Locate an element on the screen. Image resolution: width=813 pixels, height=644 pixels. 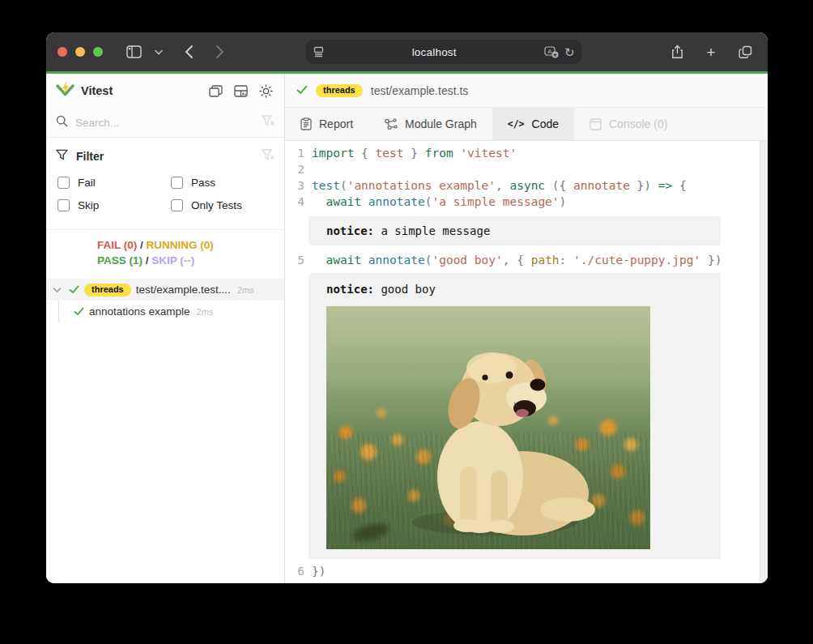
tree-indent-line is located at coordinates (58, 311).